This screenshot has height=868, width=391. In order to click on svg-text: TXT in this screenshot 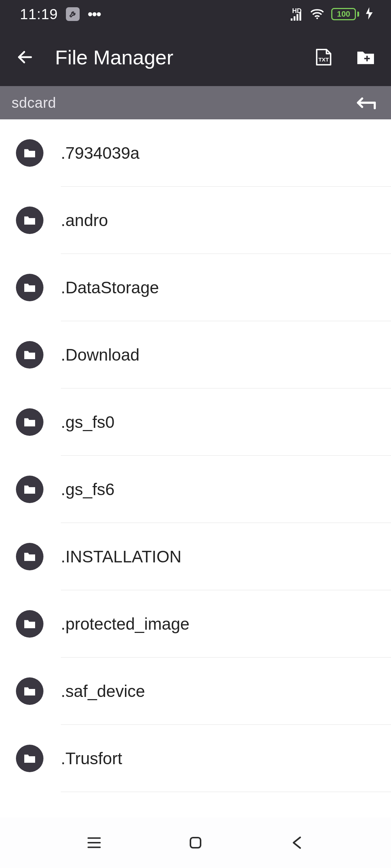, I will do `click(324, 59)`.